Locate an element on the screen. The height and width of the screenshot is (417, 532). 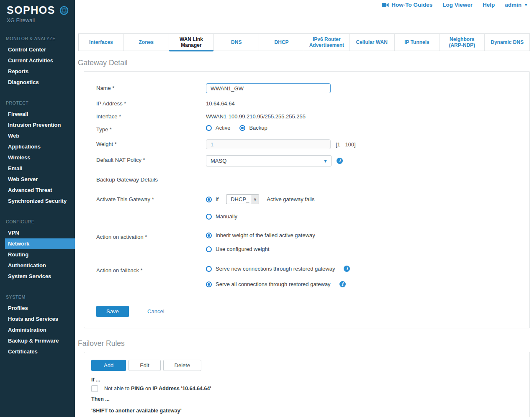
nat-policy-select: MASQ ▼ is located at coordinates (269, 161).